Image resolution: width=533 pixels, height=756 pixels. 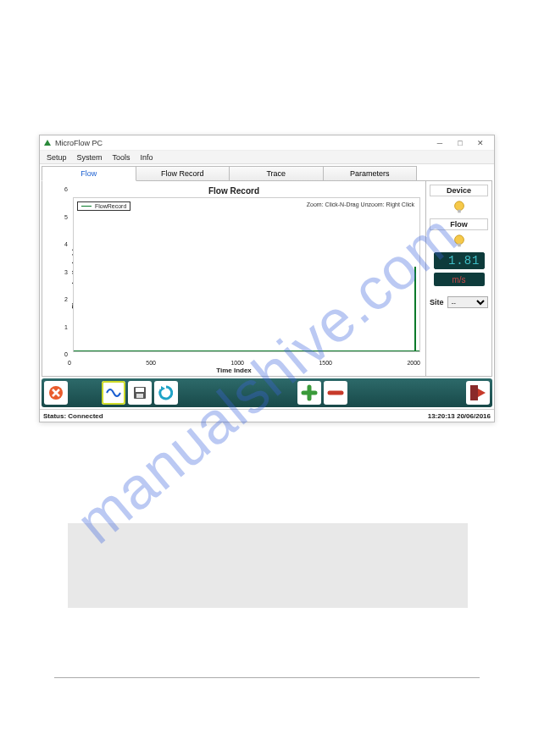 I want to click on status-text: Status: Connected, so click(x=73, y=417).